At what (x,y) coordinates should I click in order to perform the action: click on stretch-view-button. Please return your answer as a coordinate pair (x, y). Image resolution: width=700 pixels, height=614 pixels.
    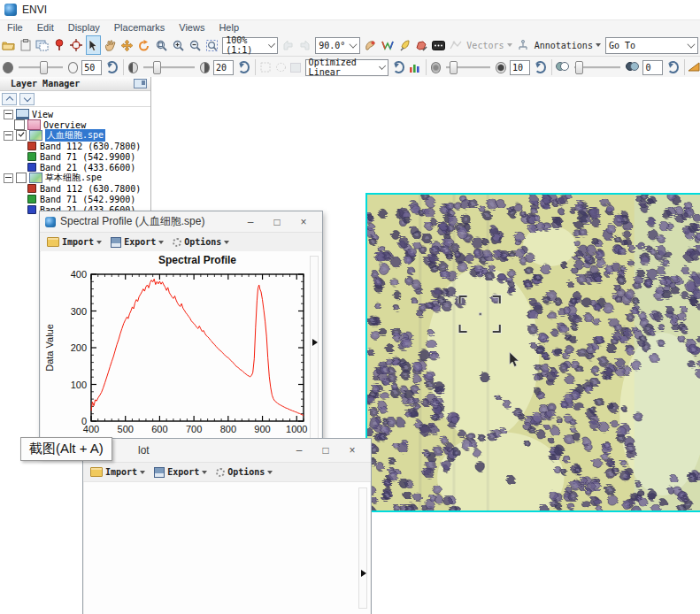
    Looking at the image, I should click on (296, 67).